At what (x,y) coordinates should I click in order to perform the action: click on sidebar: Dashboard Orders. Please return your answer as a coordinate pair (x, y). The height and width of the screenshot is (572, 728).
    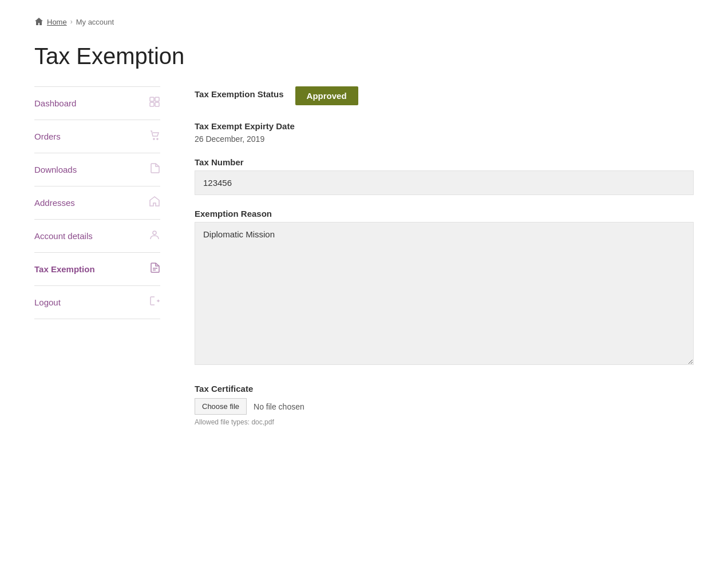
    Looking at the image, I should click on (97, 256).